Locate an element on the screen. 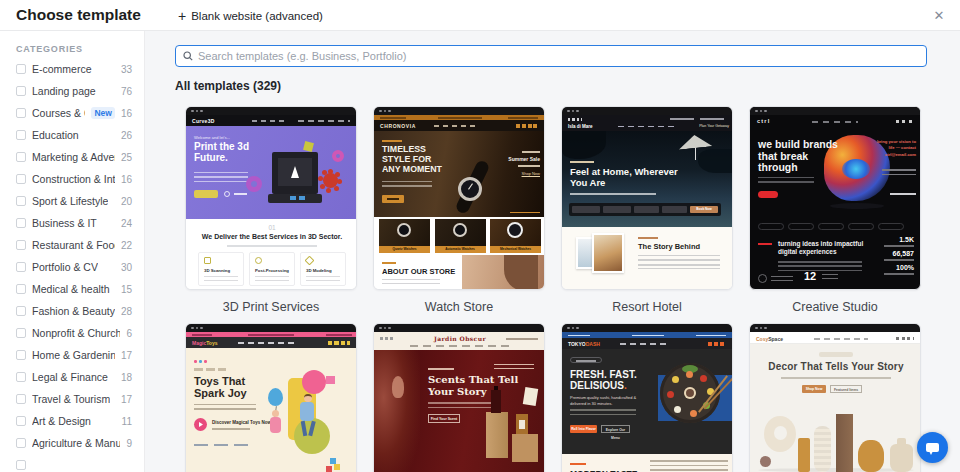  category-item: E-commerce 33 is located at coordinates (74, 69).